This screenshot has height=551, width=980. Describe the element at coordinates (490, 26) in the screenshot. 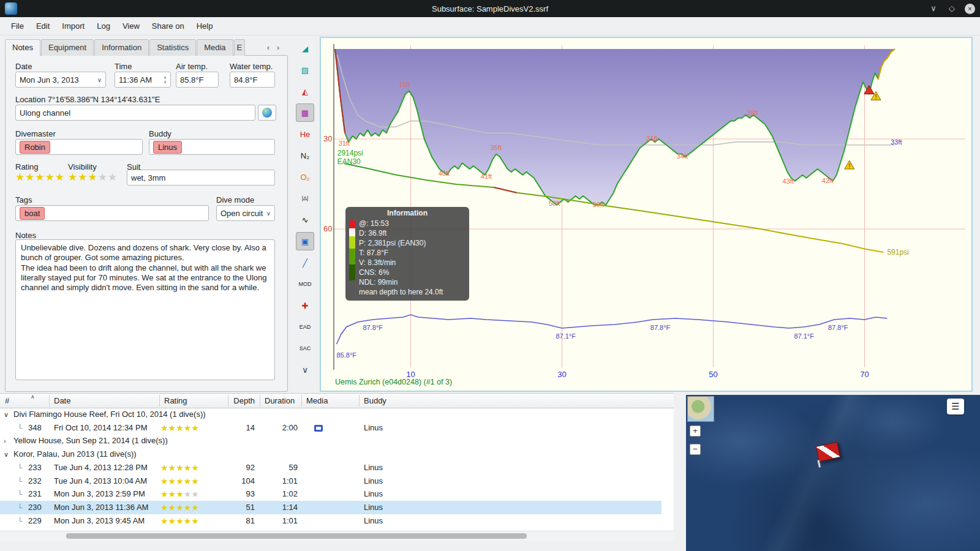

I see `menubar: FileEditImportLogViewShare onHelp` at that location.